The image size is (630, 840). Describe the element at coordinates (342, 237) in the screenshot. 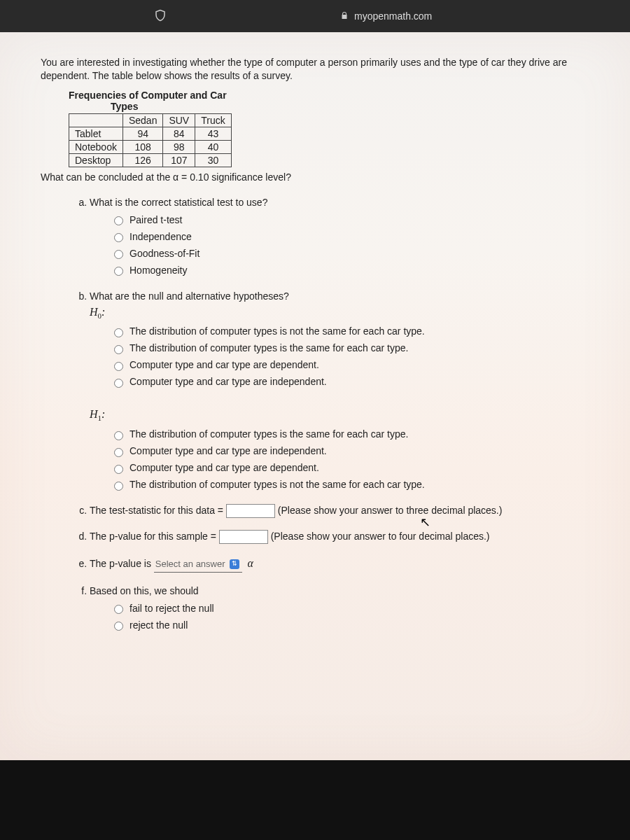

I see `question-a: What is the correct statistical test to …` at that location.